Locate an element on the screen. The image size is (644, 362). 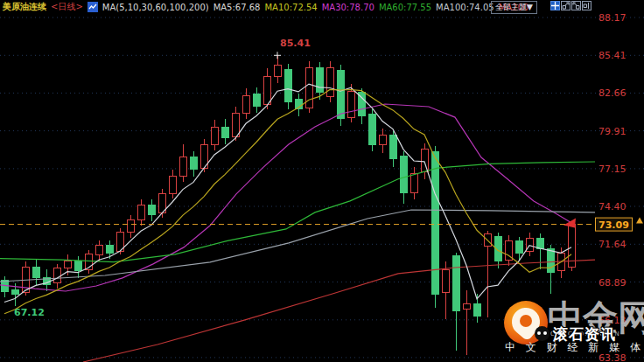
panda-badge-icon is located at coordinates (542, 334).